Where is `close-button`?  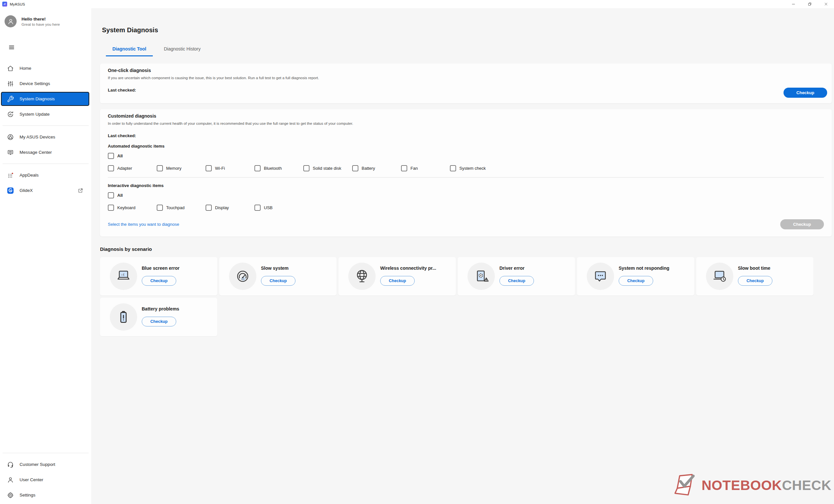
close-button is located at coordinates (826, 4).